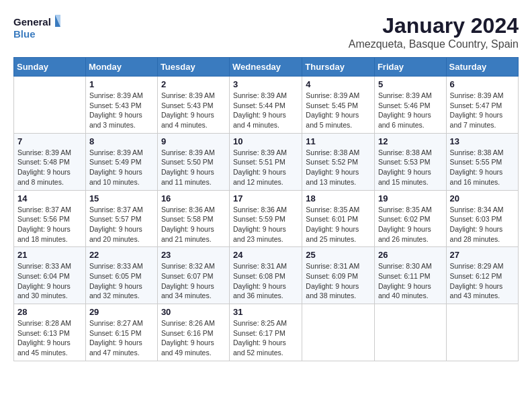  I want to click on day-info: Sunrise: 8:38 AMSunset: 5:53 PMDaylight:…, so click(405, 167).